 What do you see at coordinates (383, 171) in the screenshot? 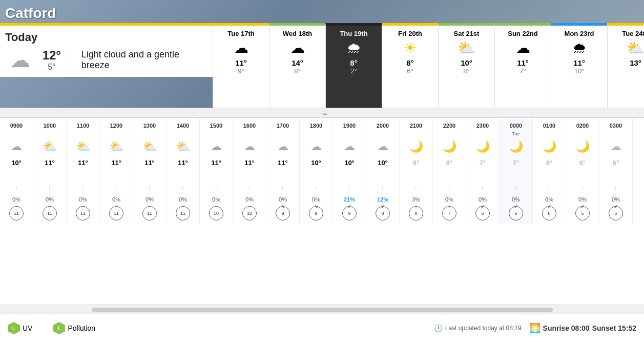
I see `hour-col-2000: 2000 ☁ 10° ⁞ 12% 8 ↙` at bounding box center [383, 171].